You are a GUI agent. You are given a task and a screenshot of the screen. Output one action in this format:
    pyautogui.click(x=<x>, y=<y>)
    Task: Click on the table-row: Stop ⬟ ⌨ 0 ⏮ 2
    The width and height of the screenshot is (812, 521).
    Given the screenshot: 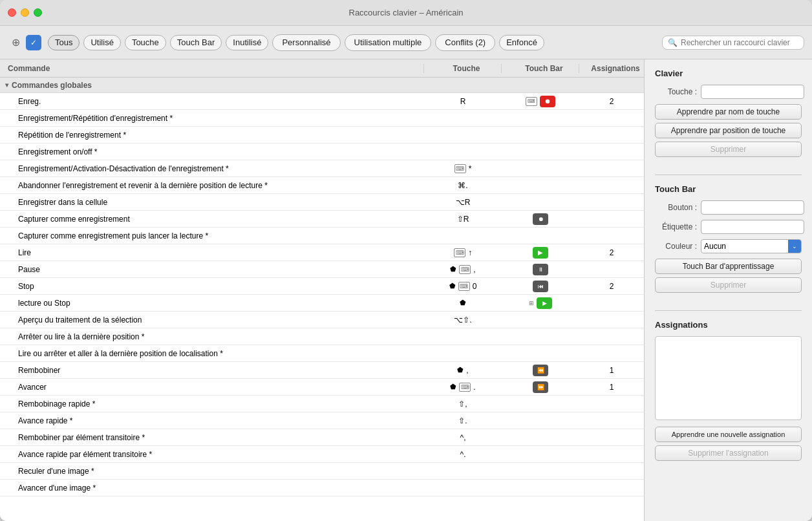 What is the action you would take?
    pyautogui.click(x=322, y=286)
    